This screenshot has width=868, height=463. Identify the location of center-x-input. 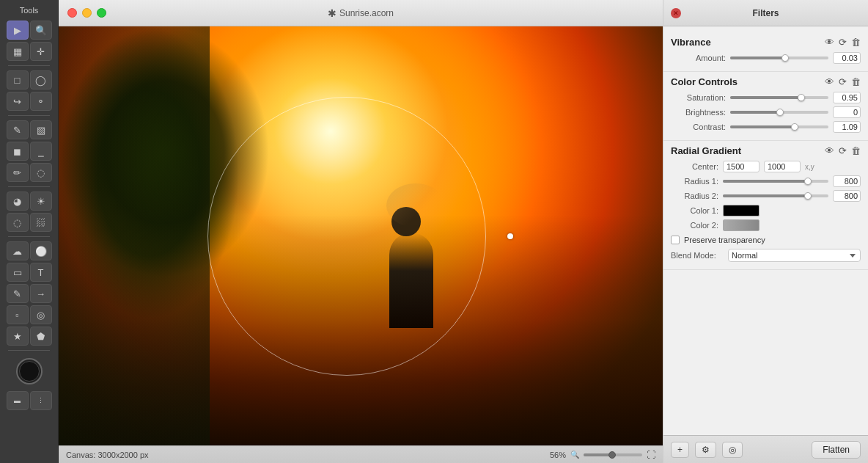
(741, 167).